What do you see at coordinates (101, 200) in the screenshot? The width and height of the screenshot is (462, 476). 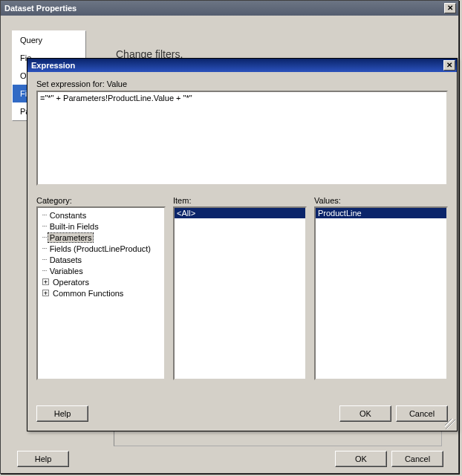 I see `category-label: Category:` at bounding box center [101, 200].